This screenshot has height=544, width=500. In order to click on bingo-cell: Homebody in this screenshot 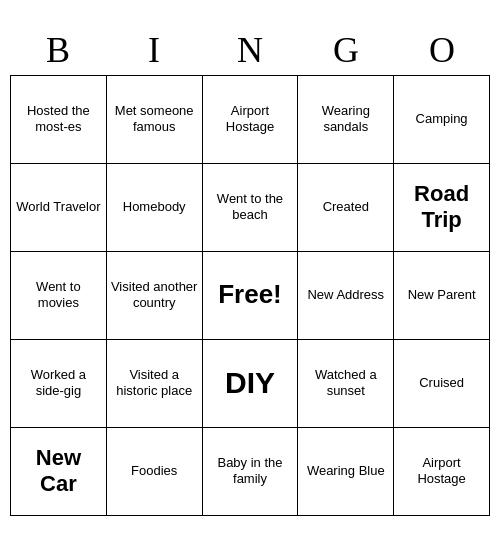, I will do `click(155, 208)`.